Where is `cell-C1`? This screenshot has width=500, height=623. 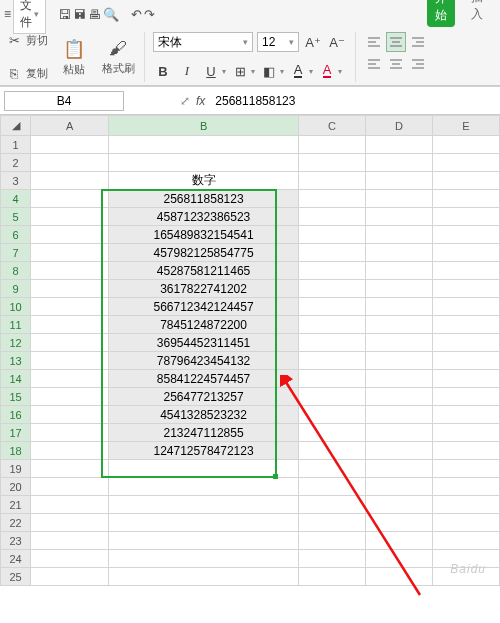 cell-C1 is located at coordinates (332, 145).